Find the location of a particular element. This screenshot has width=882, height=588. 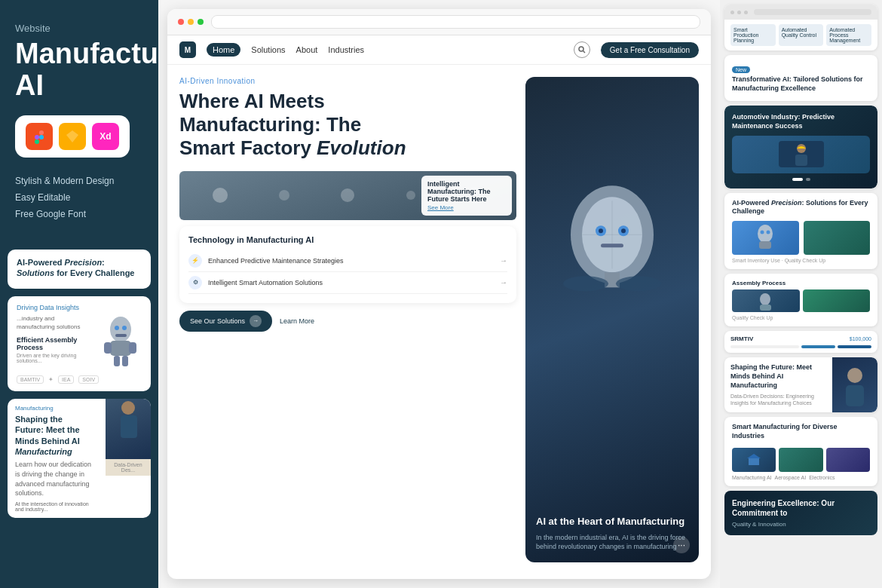

tech-item-1-label: Enhanced Predictive Maintenance Strategi… is located at coordinates (276, 261).